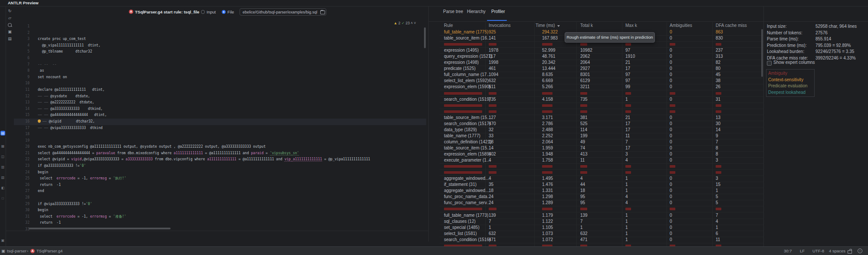 Image resolution: width=868 pixels, height=255 pixels. I want to click on toolwindow-button-5: ◧, so click(3, 188).